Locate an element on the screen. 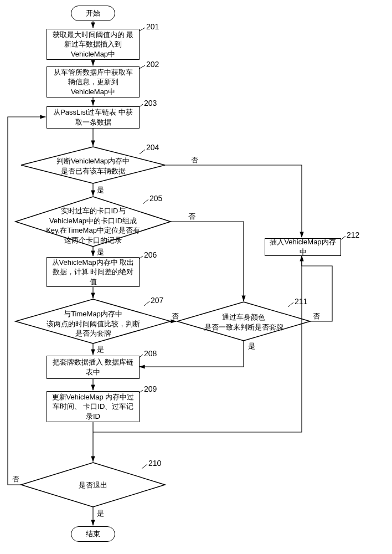  d205-no: 否 is located at coordinates (192, 217).